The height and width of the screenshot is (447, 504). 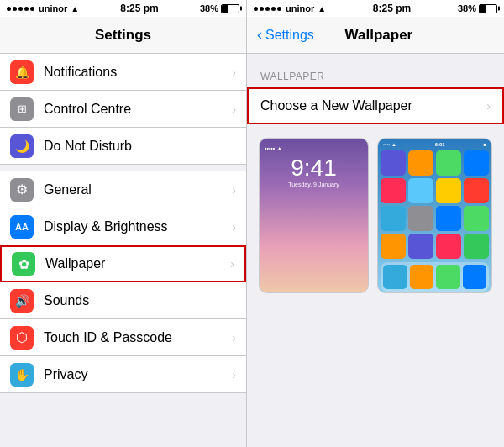 What do you see at coordinates (138, 109) in the screenshot?
I see `control-centre-label: Control Centre` at bounding box center [138, 109].